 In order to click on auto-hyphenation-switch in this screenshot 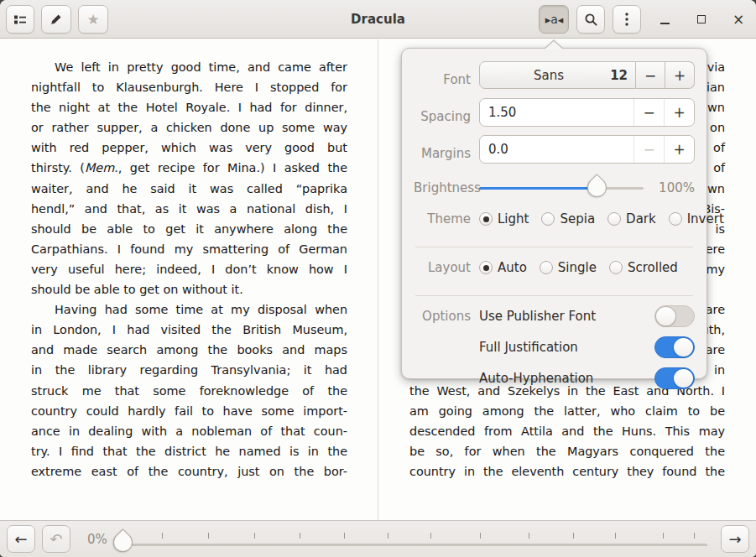, I will do `click(675, 378)`.